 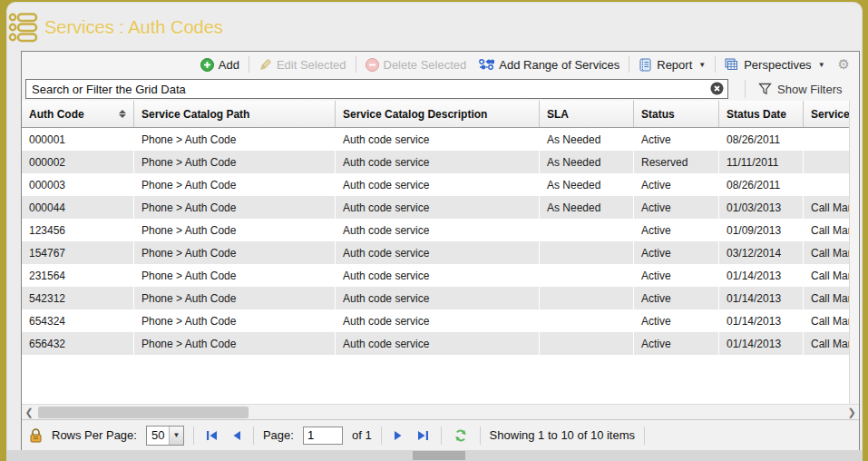 What do you see at coordinates (416, 65) in the screenshot?
I see `delete-selected-button: Delete Selected` at bounding box center [416, 65].